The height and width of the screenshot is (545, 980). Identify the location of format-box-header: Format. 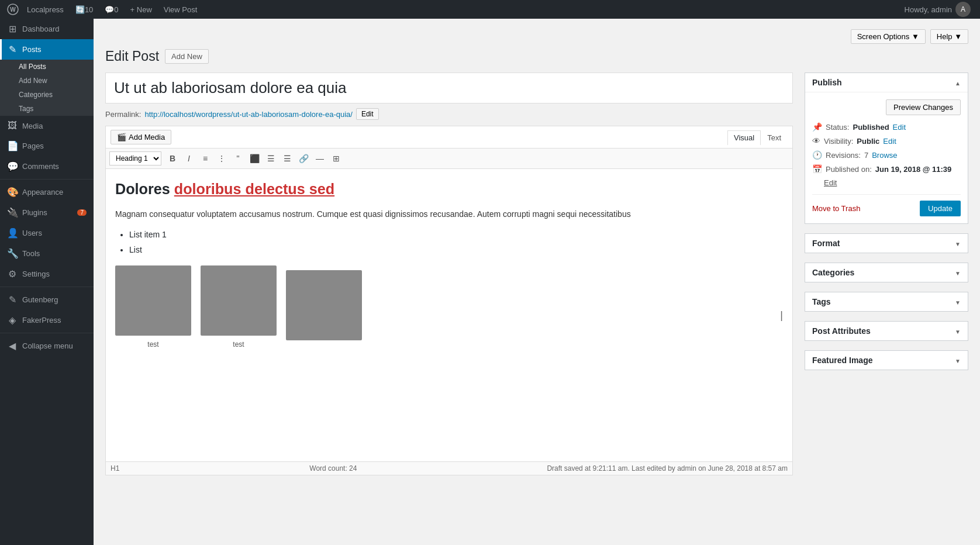
(886, 243).